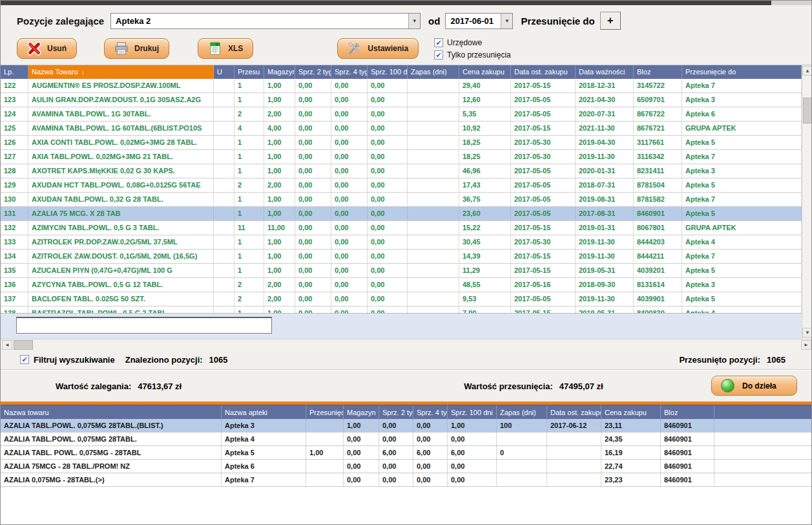 This screenshot has width=812, height=525. I want to click on cell-data-ost-zakupu: 2017-05-05, so click(543, 199).